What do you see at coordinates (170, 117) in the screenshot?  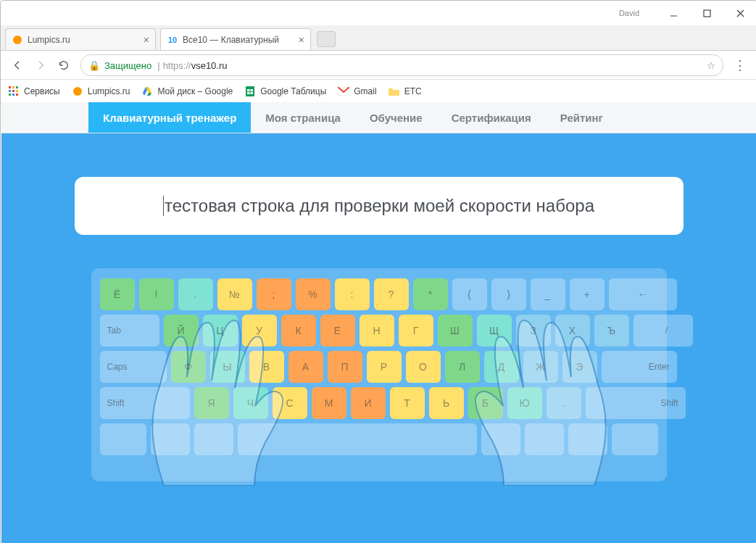 I see `nav-keyboard-trainer: Клавиатурный тренажер` at bounding box center [170, 117].